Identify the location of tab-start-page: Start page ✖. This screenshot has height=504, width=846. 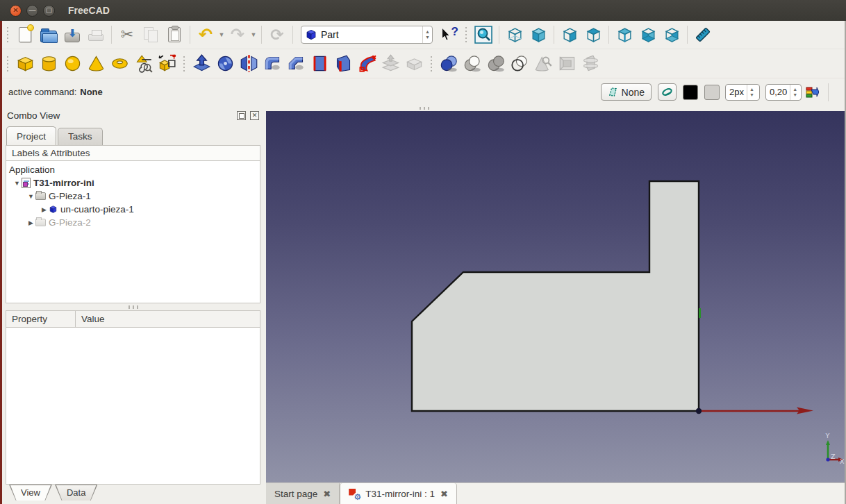
(303, 494).